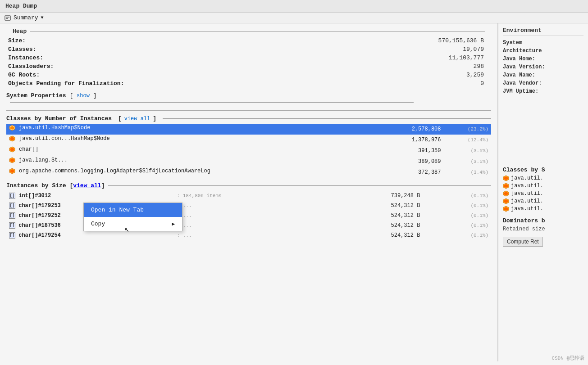  What do you see at coordinates (543, 51) in the screenshot?
I see `env-row: Architecture` at bounding box center [543, 51].